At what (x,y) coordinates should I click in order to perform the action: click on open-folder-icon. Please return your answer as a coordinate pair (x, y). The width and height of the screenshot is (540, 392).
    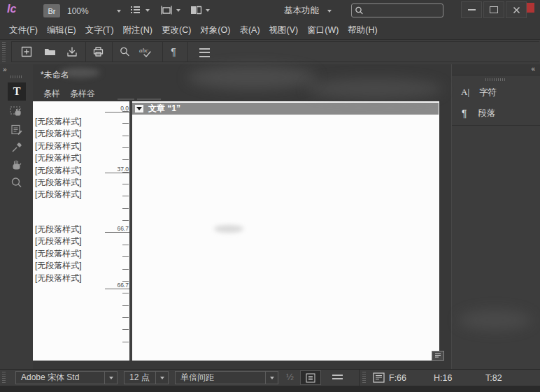
    Looking at the image, I should click on (50, 52).